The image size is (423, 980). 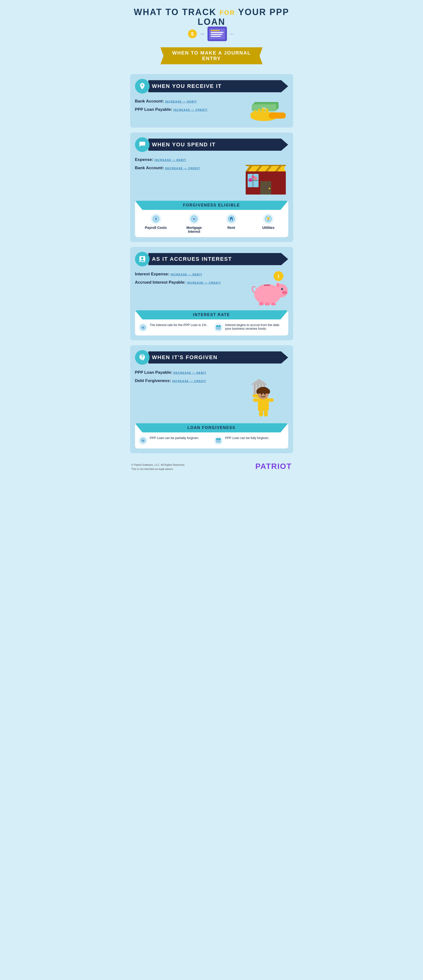 What do you see at coordinates (261, 111) in the screenshot?
I see `hand-money-illustration: $$$` at bounding box center [261, 111].